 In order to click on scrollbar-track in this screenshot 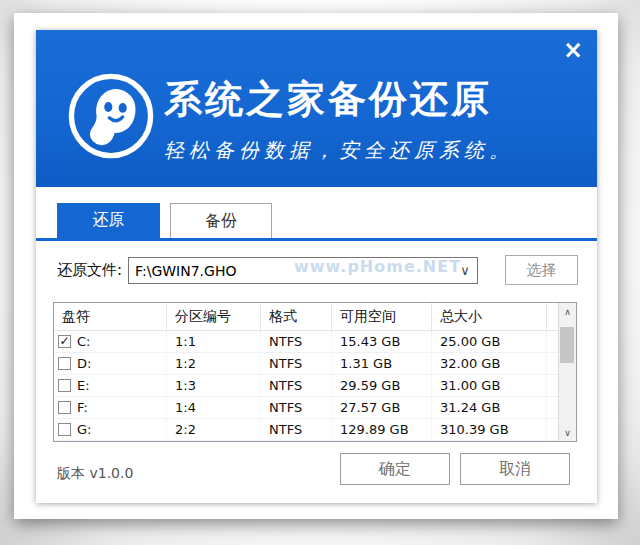, I will do `click(568, 372)`.